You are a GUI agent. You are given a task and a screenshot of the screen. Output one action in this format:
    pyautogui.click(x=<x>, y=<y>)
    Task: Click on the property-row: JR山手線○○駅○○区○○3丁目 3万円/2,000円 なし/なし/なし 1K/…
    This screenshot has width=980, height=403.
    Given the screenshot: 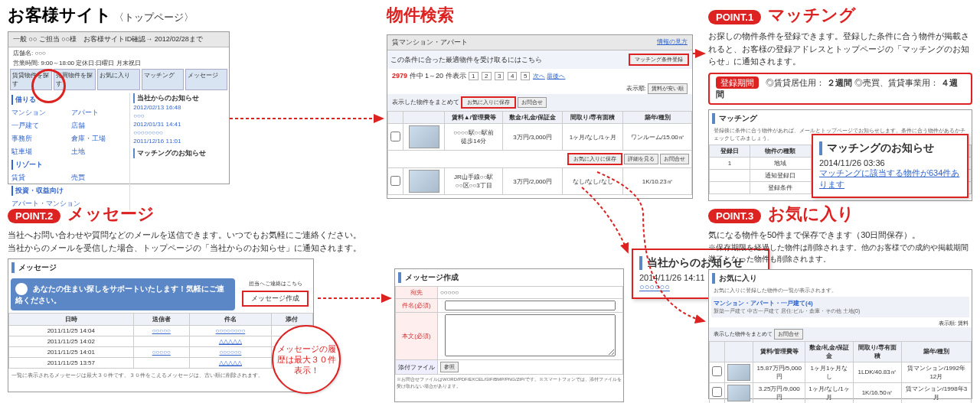 What is the action you would take?
    pyautogui.click(x=541, y=182)
    